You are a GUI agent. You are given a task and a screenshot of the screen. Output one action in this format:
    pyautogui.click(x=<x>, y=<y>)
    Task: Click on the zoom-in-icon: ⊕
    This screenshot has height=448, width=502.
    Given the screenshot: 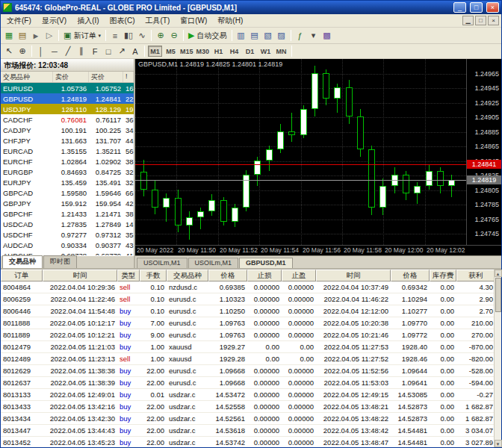 What is the action you would take?
    pyautogui.click(x=161, y=36)
    